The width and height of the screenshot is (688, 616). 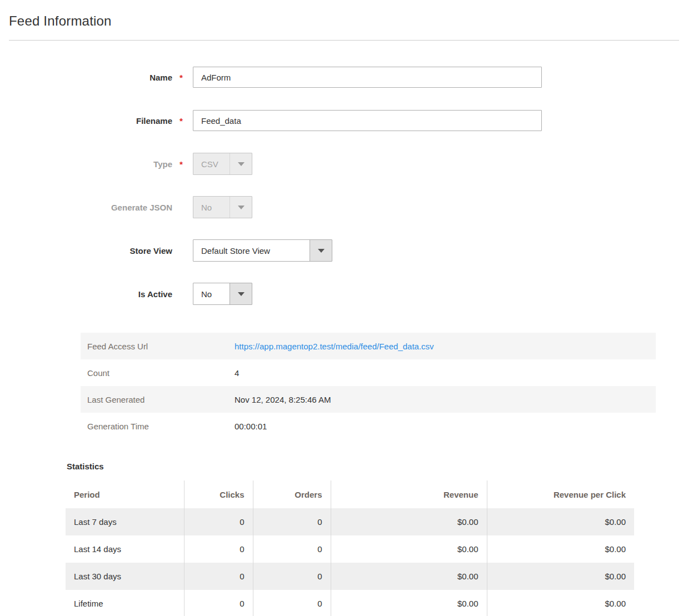 What do you see at coordinates (158, 427) in the screenshot?
I see `generation-time-label: Generation Time` at bounding box center [158, 427].